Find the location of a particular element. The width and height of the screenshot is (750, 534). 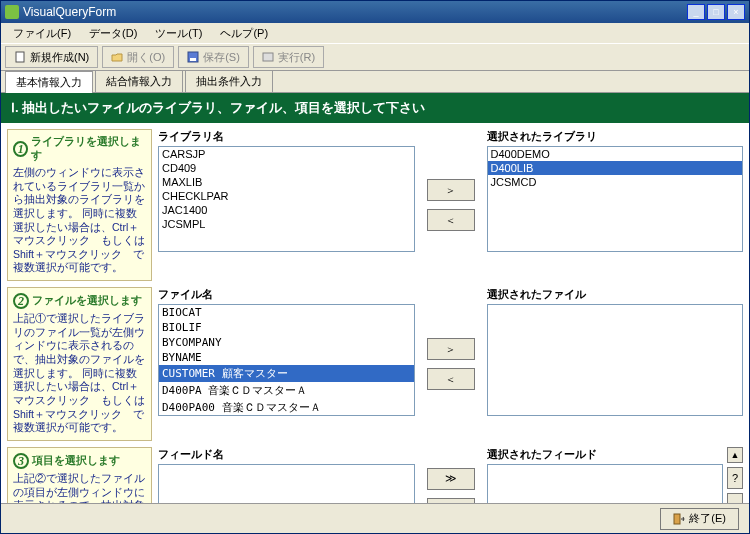

library-source-panel: ライブラリ名 CARSJPCD409MAXLIBCHECKLPARJAC1400… is located at coordinates (286, 205).